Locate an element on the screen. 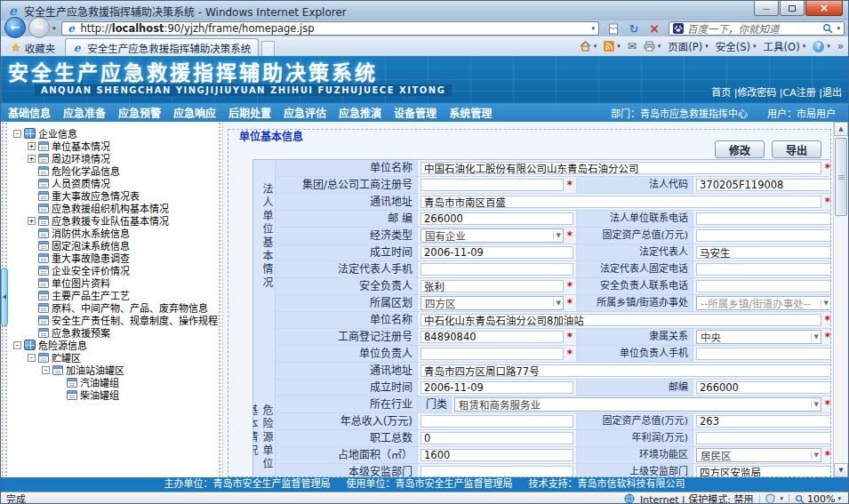 The width and height of the screenshot is (849, 504). chevron-down-icon: ▾ is located at coordinates (782, 499).